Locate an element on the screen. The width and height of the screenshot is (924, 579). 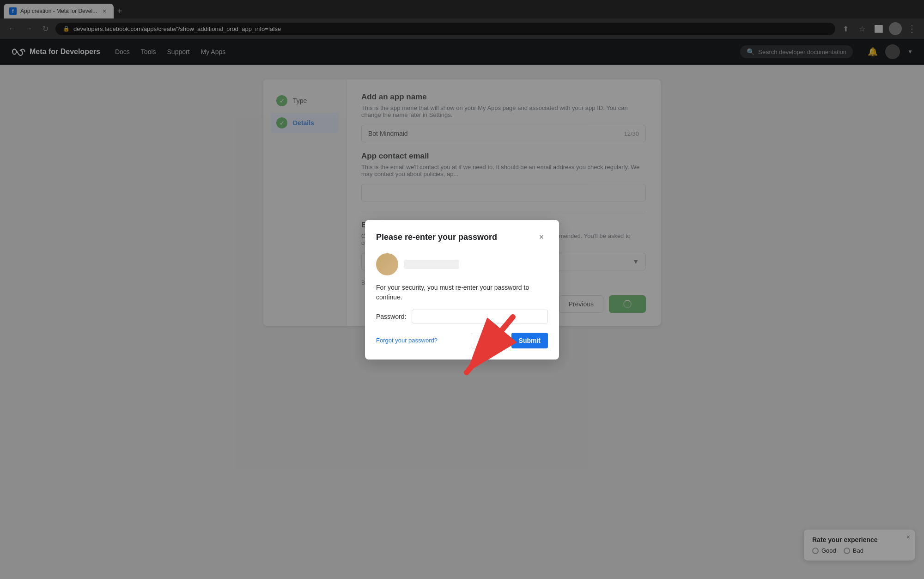
dialog-cancel-button: Cancel is located at coordinates (489, 341).